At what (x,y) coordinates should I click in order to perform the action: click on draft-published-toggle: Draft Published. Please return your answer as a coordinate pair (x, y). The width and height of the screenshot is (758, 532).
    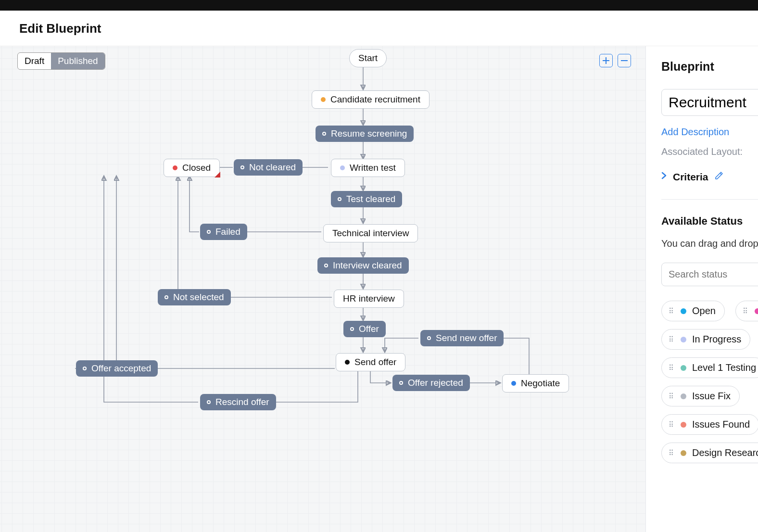
    Looking at the image, I should click on (62, 61).